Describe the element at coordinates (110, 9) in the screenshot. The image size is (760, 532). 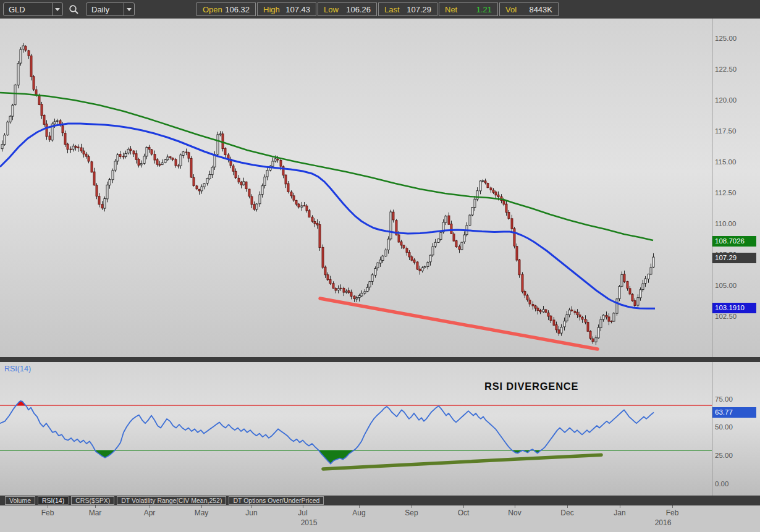
I see `timeframe-combo: Daily` at that location.